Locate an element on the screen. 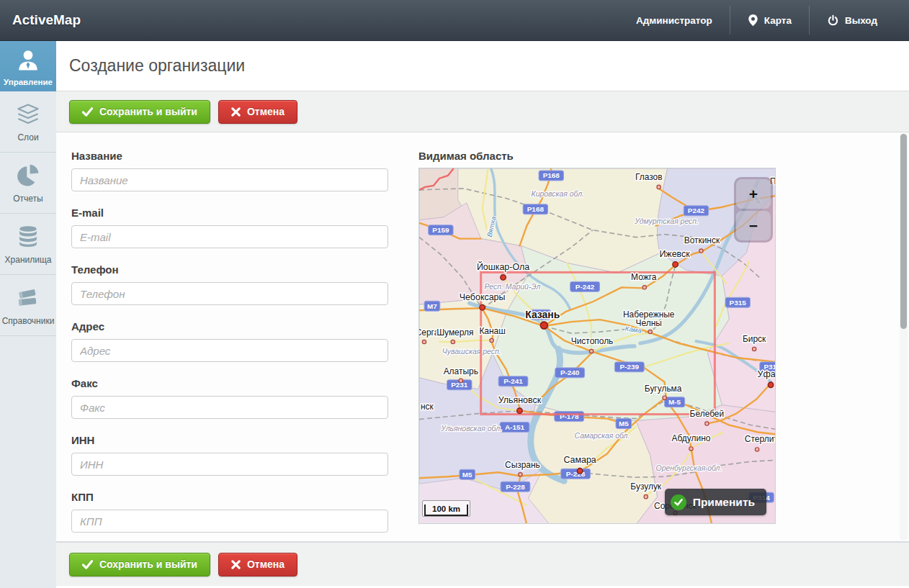 This screenshot has width=909, height=588. field-label: КПП is located at coordinates (230, 497).